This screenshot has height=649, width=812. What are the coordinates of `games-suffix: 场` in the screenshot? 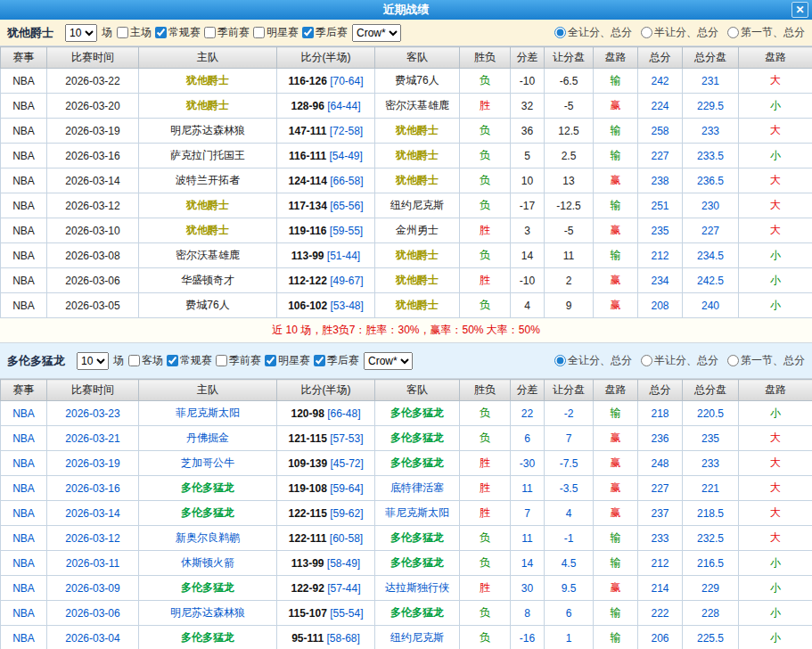 It's located at (107, 32).